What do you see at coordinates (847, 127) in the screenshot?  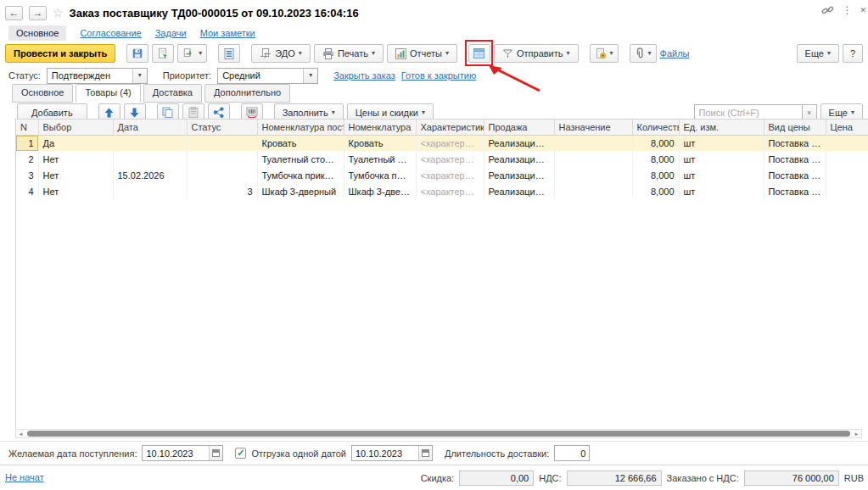 I see `column-header: Цена` at bounding box center [847, 127].